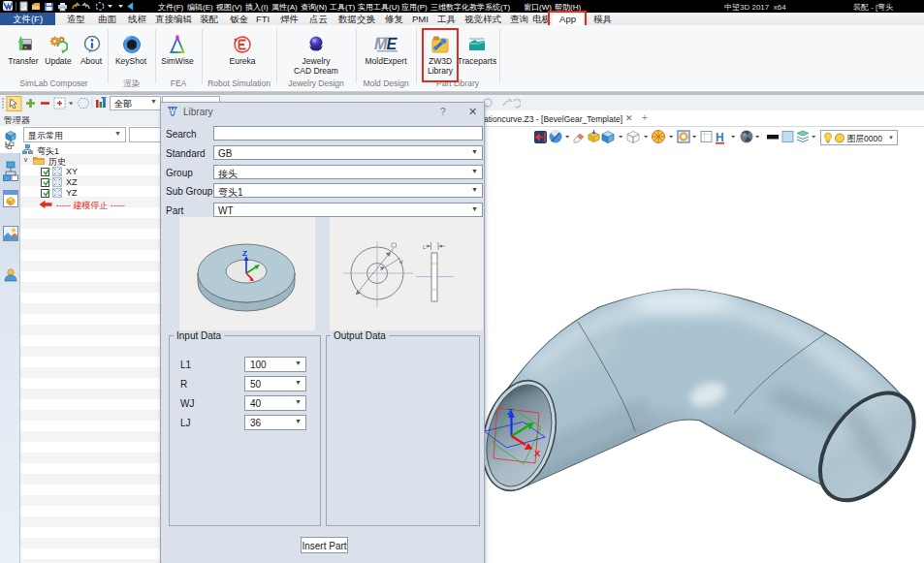 This screenshot has height=563, width=924. What do you see at coordinates (401, 262) in the screenshot?
I see `svg-text: d` at bounding box center [401, 262].